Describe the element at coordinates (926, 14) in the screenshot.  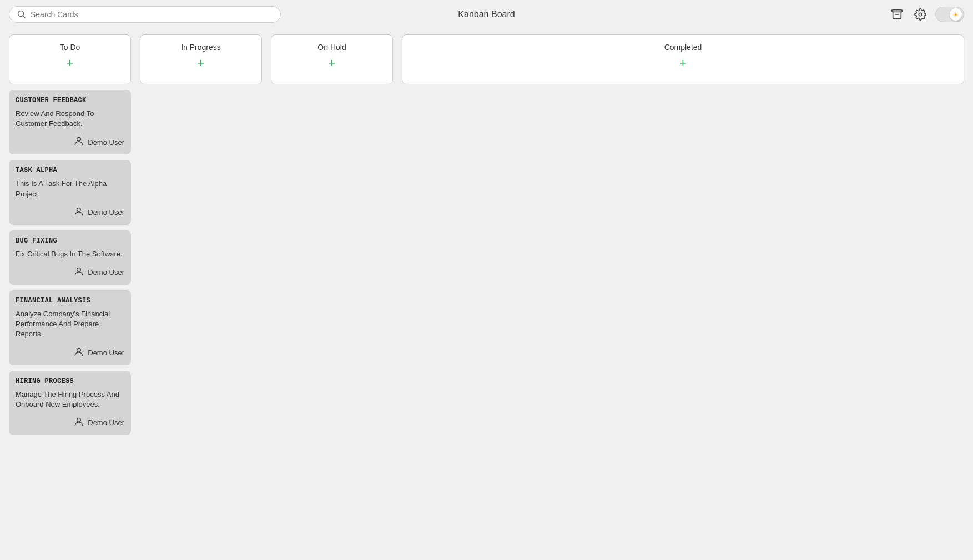
I see `header-actions: ☀` at that location.